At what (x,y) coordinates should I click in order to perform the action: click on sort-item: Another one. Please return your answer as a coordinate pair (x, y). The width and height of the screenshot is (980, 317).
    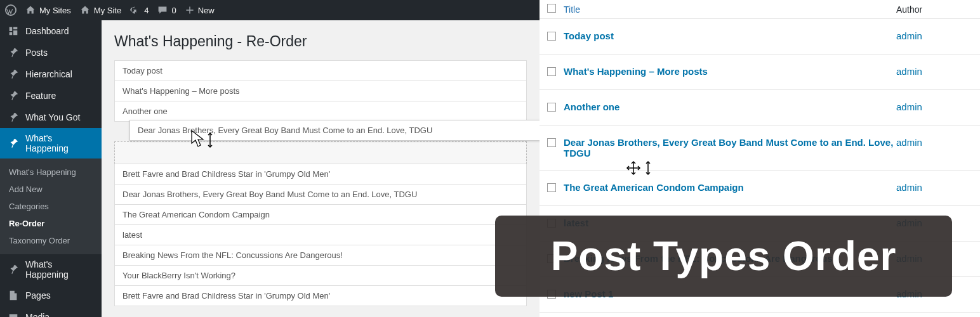
    Looking at the image, I should click on (321, 112).